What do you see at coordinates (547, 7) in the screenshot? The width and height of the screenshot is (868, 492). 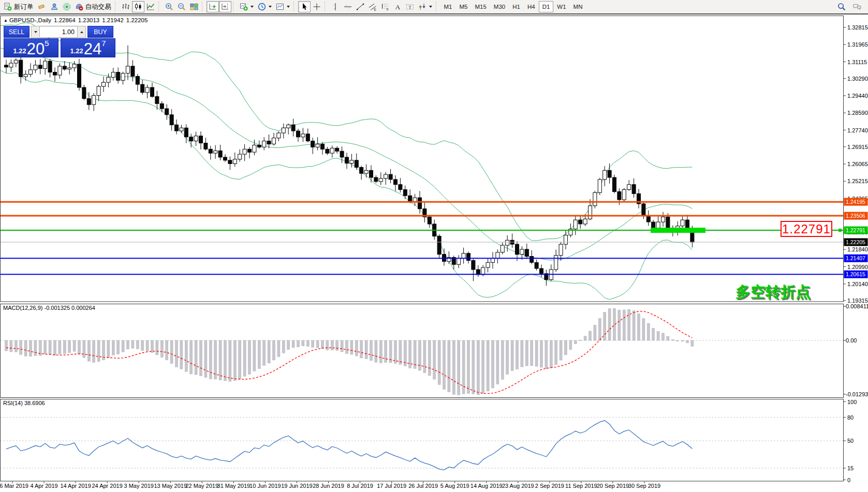 I see `timeframe-d1-button: D1` at bounding box center [547, 7].